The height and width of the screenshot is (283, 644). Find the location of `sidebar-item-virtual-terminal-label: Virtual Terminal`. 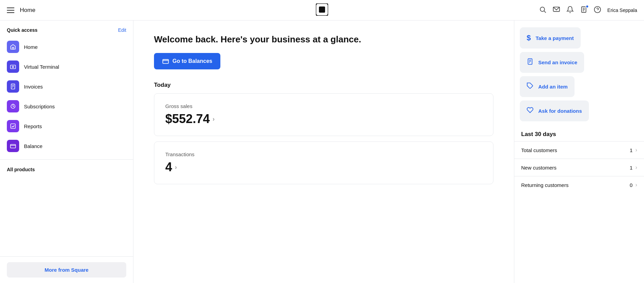

sidebar-item-virtual-terminal-label: Virtual Terminal is located at coordinates (42, 67).